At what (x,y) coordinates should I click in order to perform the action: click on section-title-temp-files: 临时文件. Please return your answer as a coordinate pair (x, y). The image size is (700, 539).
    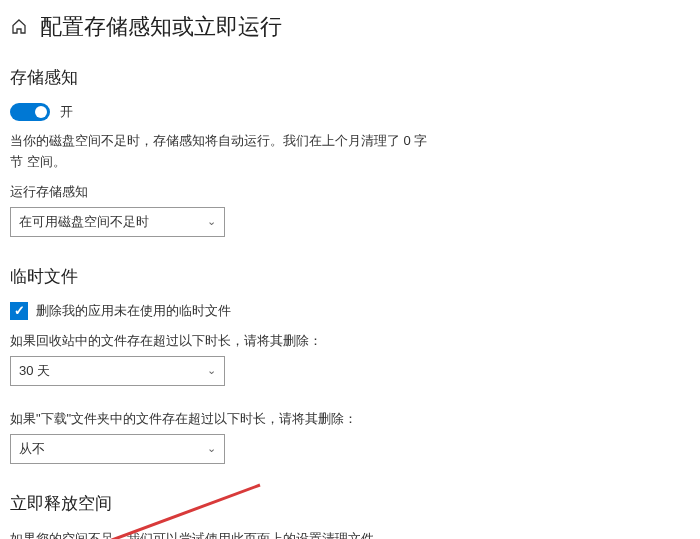
    Looking at the image, I should click on (350, 276).